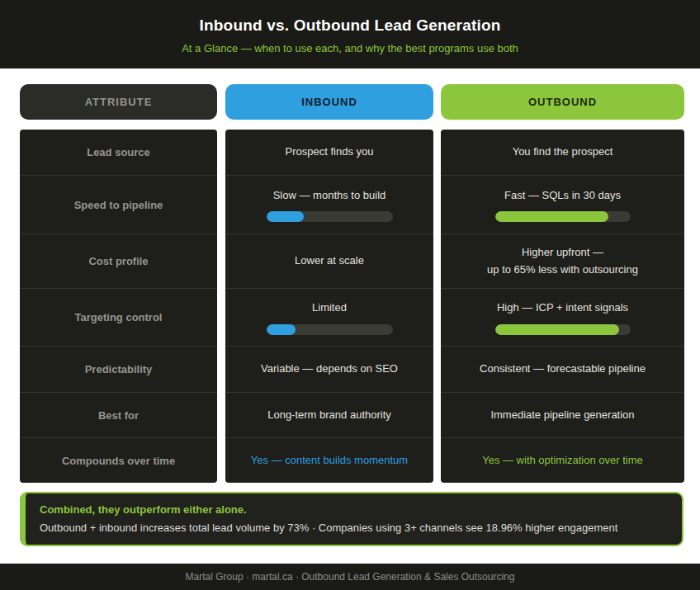 The image size is (700, 590). What do you see at coordinates (118, 261) in the screenshot?
I see `attribute-label: Cost profile` at bounding box center [118, 261].